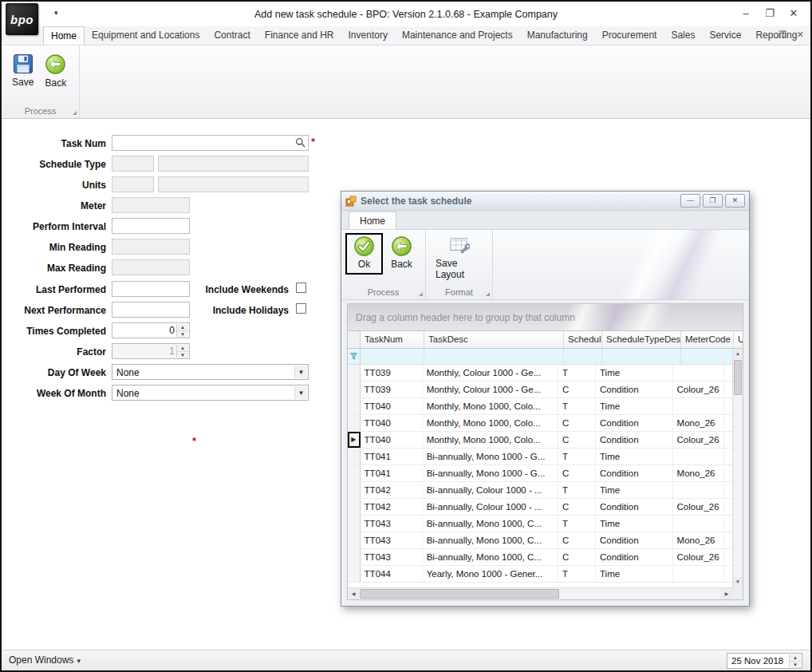  What do you see at coordinates (708, 340) in the screenshot?
I see `column-header-metercode: MeterCode` at bounding box center [708, 340].